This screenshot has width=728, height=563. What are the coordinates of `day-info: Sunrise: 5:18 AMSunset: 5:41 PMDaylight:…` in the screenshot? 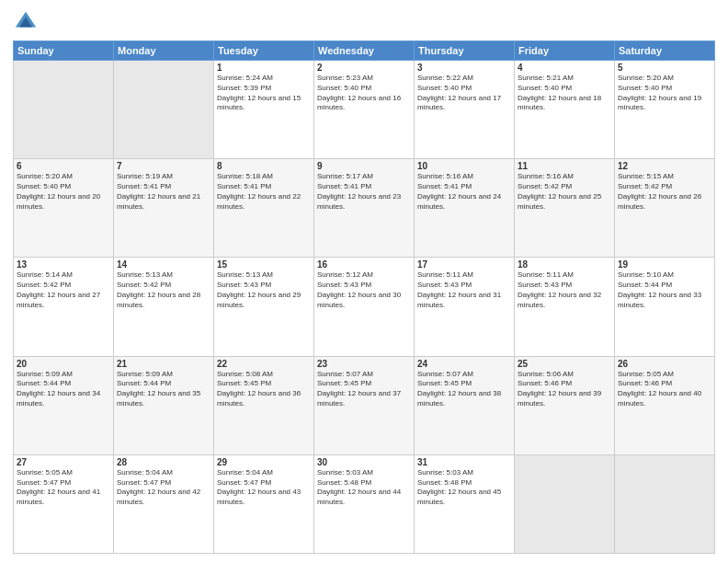 It's located at (264, 191).